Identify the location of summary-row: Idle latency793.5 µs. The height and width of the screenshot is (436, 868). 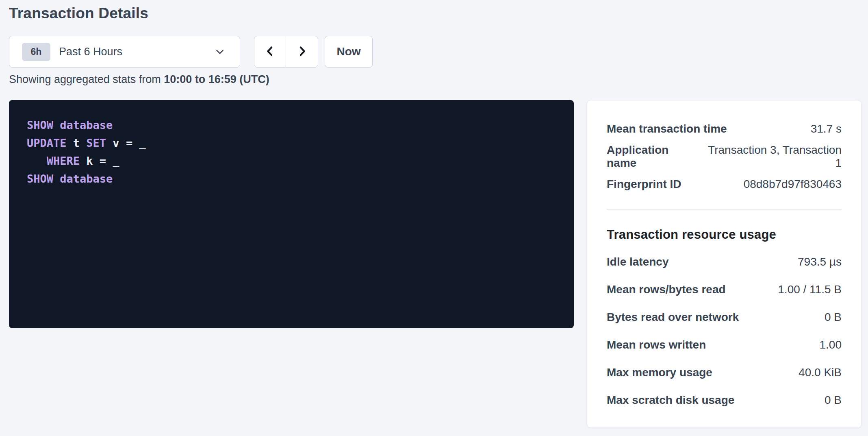
(724, 262).